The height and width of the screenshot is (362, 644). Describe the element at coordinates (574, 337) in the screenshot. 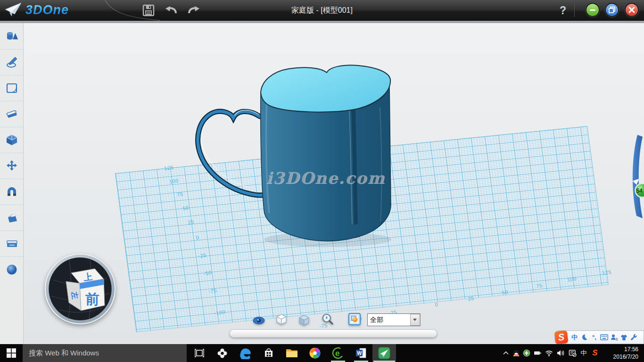

I see `sogou-mode-toggle: 中` at that location.